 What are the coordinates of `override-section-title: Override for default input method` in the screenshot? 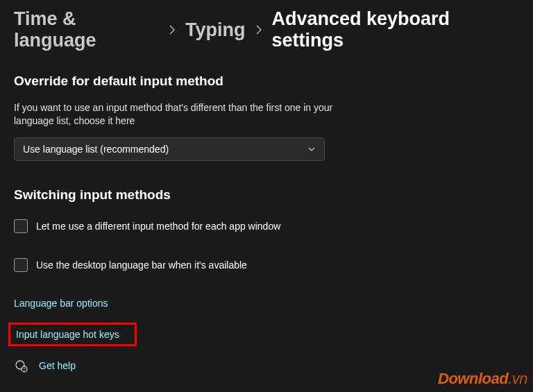 It's located at (266, 81).